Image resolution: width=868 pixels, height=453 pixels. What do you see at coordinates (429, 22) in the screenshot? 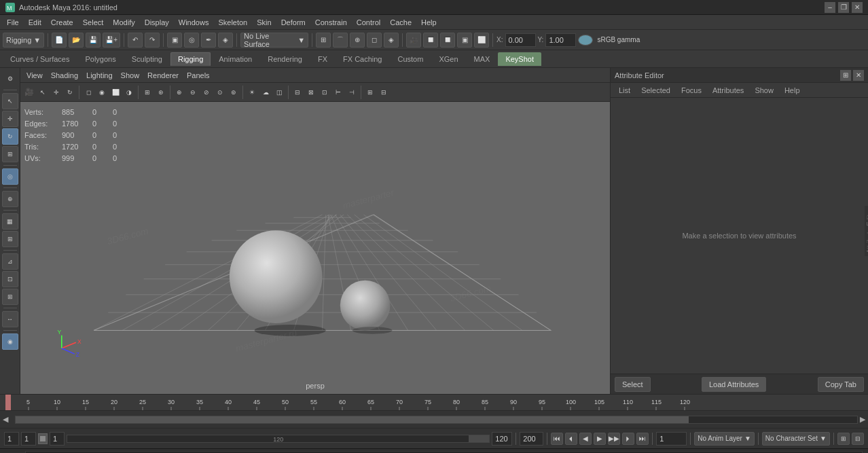
I see `menu-help: Help` at bounding box center [429, 22].